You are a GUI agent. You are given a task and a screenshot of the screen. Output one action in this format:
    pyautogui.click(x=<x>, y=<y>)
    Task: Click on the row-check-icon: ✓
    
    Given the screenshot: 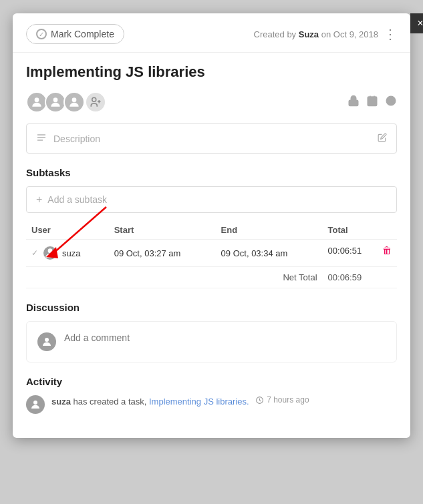 What is the action you would take?
    pyautogui.click(x=35, y=253)
    